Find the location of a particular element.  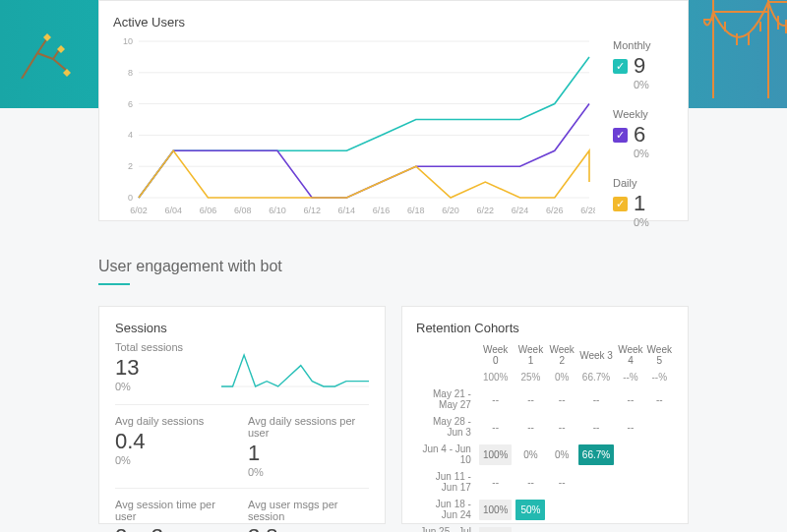

svg-text: 8 is located at coordinates (130, 73).